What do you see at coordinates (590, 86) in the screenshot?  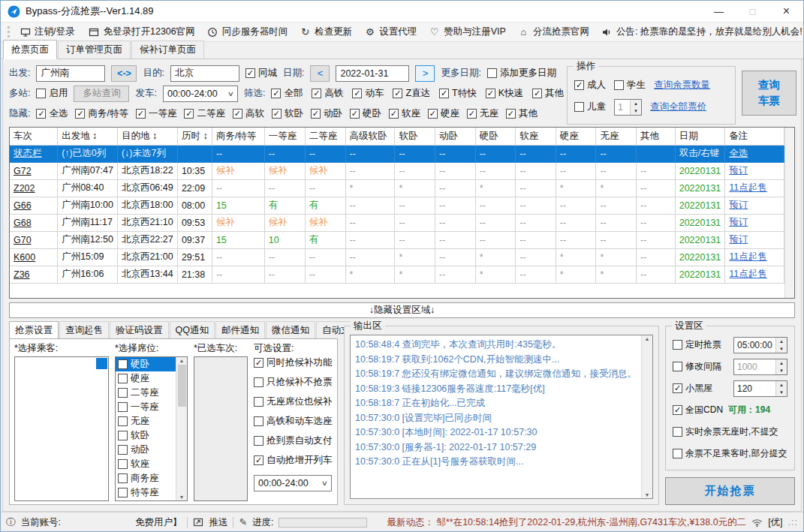 I see `adult-checkbox: 成人` at bounding box center [590, 86].